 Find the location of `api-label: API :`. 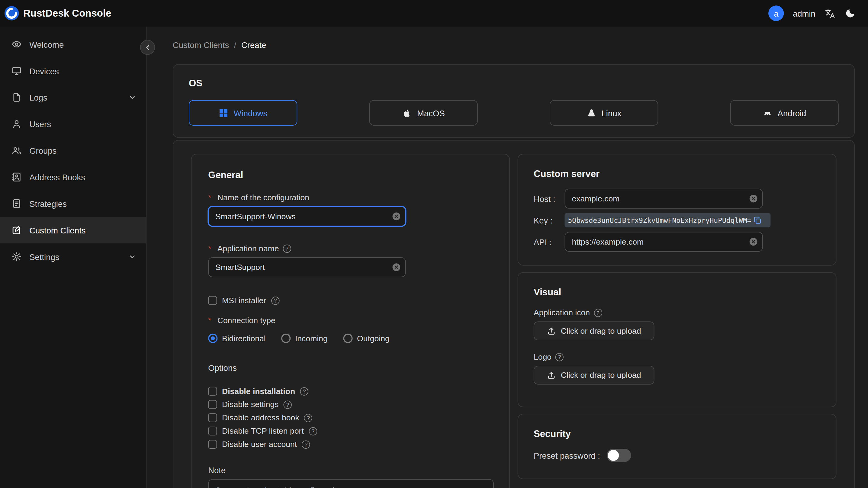

api-label: API : is located at coordinates (549, 242).